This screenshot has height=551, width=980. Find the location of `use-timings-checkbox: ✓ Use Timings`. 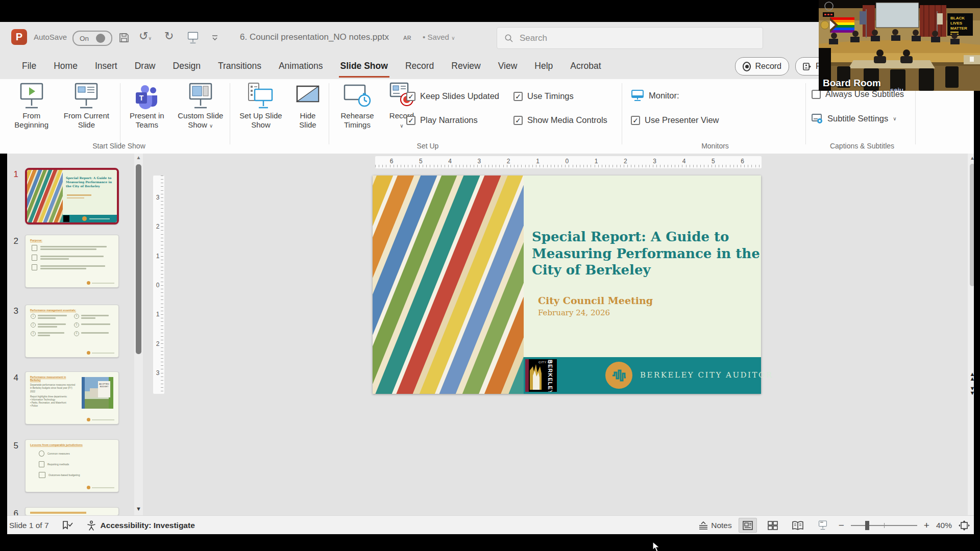

use-timings-checkbox: ✓ Use Timings is located at coordinates (544, 96).